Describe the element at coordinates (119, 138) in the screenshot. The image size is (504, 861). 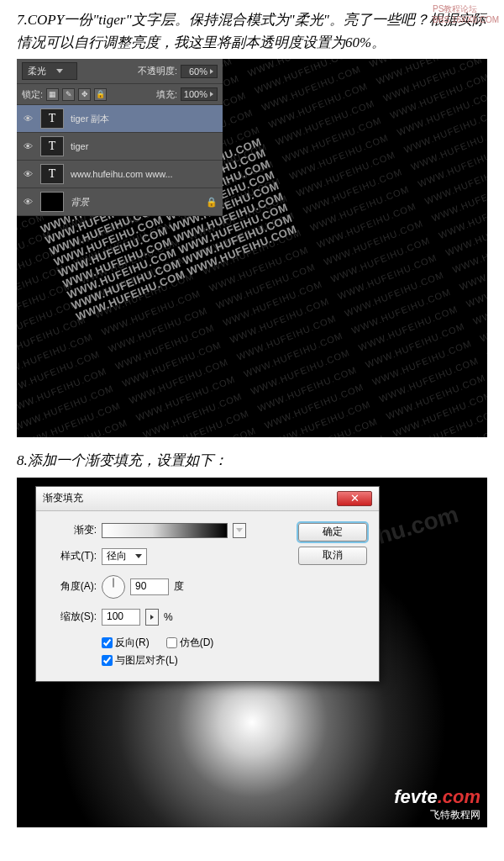
I see `layers-panel: 柔光 不透明度: 60% 锁定: ▦ ✎ ✥ 🔒 填充: 100%` at that location.